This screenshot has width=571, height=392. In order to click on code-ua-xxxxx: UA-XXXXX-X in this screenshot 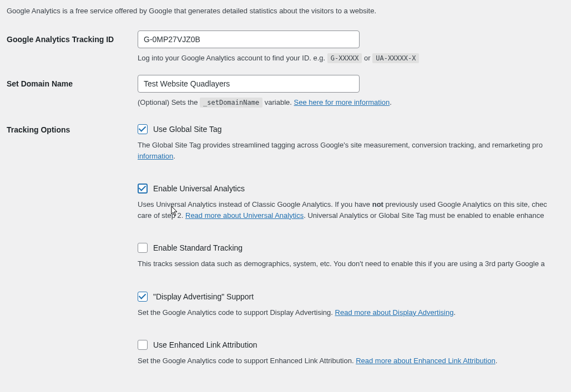, I will do `click(396, 58)`.